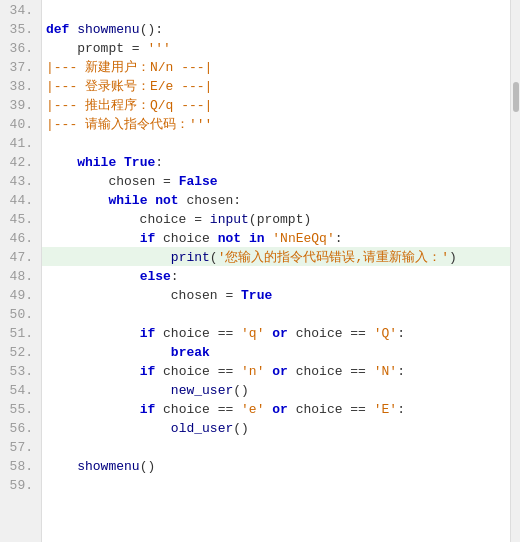 The height and width of the screenshot is (542, 520). Describe the element at coordinates (276, 276) in the screenshot. I see `code-line-48: else:` at that location.